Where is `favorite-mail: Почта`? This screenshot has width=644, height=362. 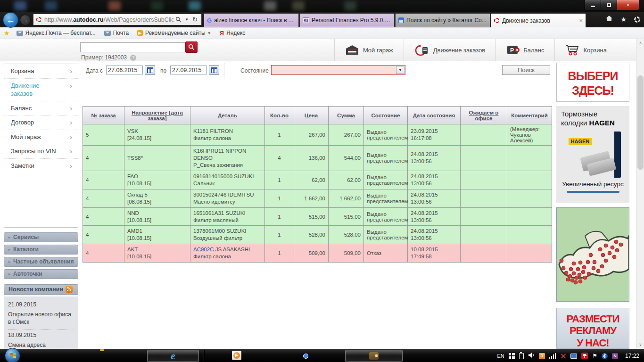 favorite-mail: Почта is located at coordinates (116, 33).